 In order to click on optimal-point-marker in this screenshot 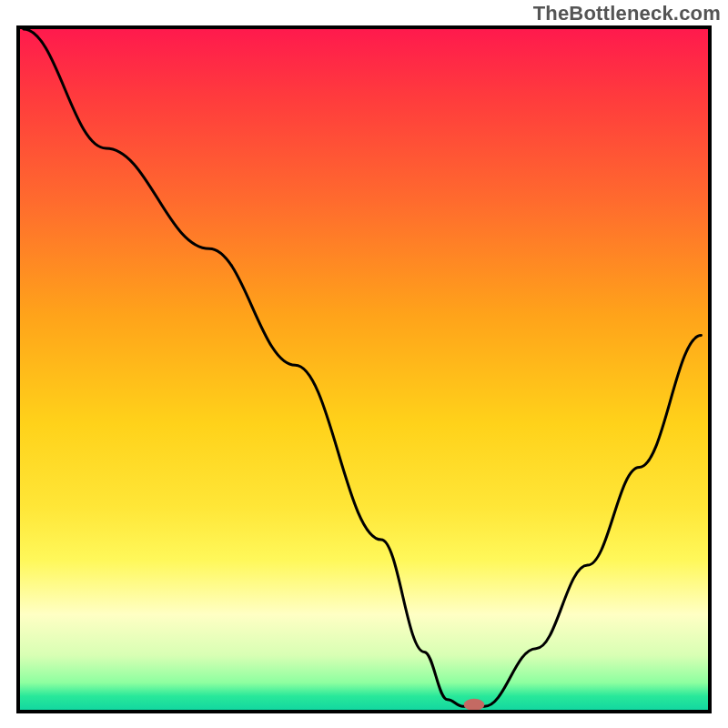, I will do `click(475, 704)`.